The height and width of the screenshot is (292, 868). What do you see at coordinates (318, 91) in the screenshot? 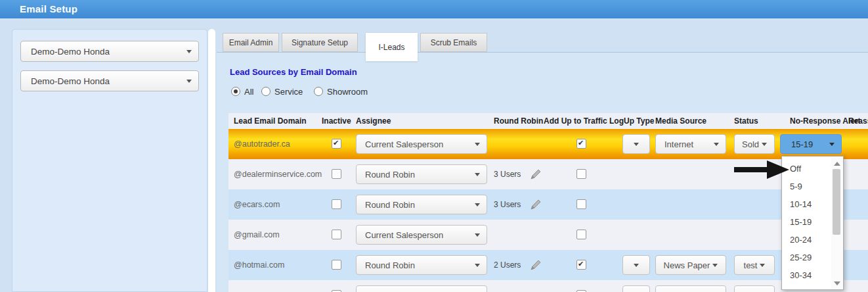
I see `radio-showroom` at bounding box center [318, 91].